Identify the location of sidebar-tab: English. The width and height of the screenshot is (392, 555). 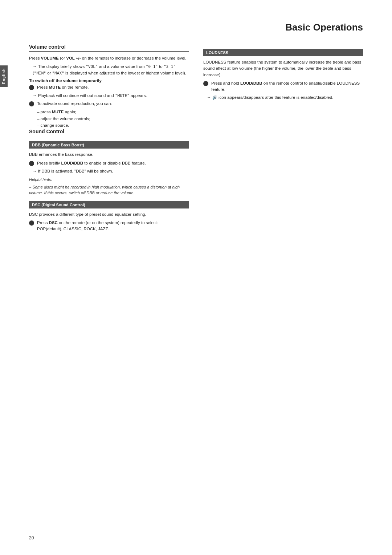
(4, 76).